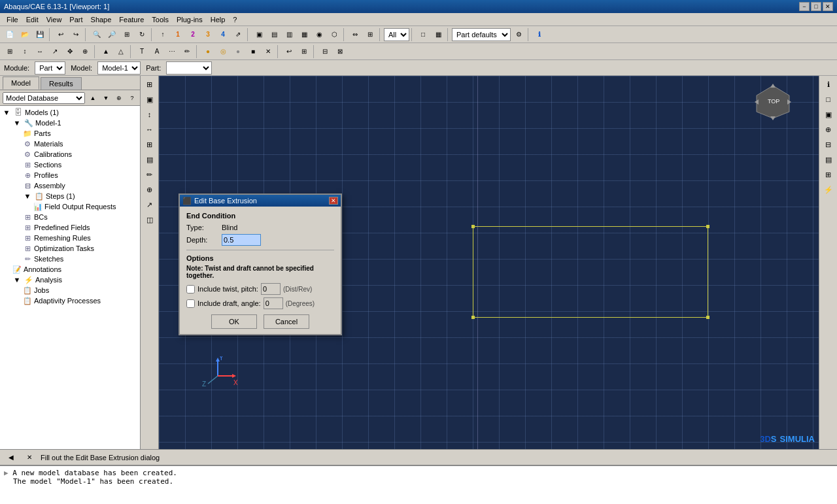  What do you see at coordinates (70, 186) in the screenshot?
I see `tree-item-assembly: ⊟ Assembly` at bounding box center [70, 186].